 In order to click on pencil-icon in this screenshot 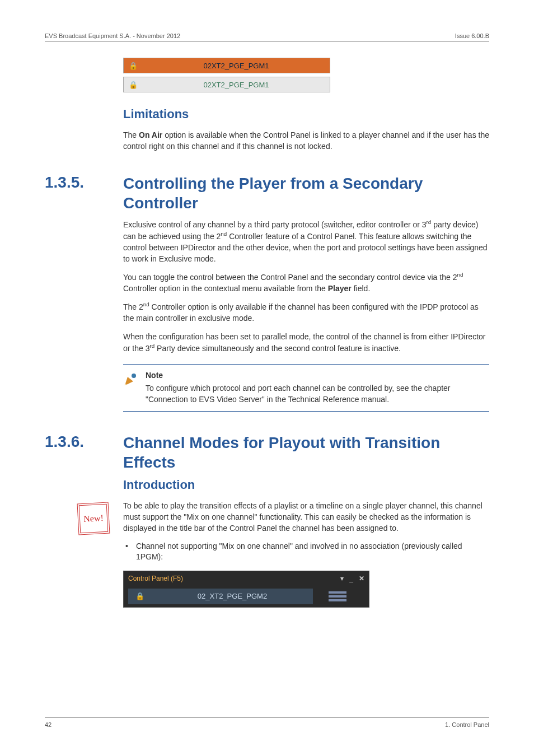, I will do `click(131, 388)`.